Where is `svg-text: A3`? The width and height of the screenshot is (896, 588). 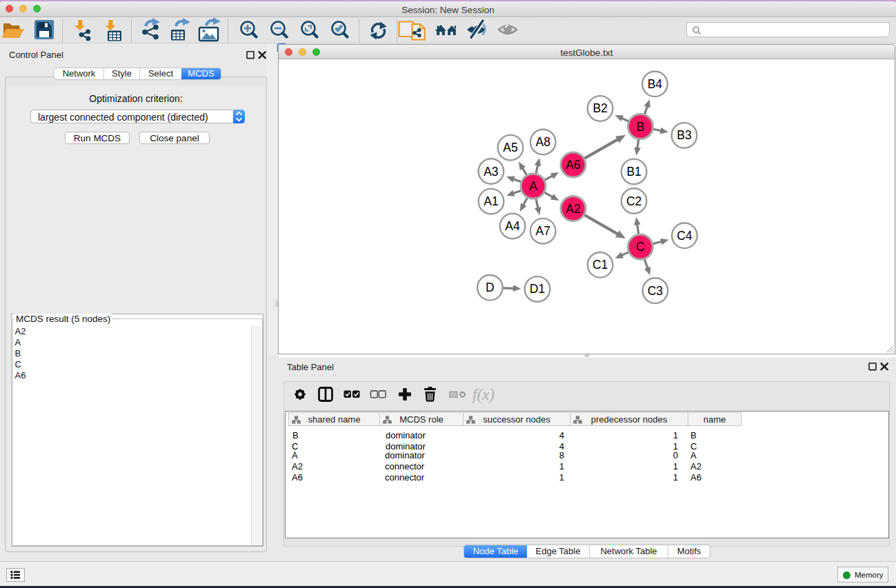 svg-text: A3 is located at coordinates (491, 172).